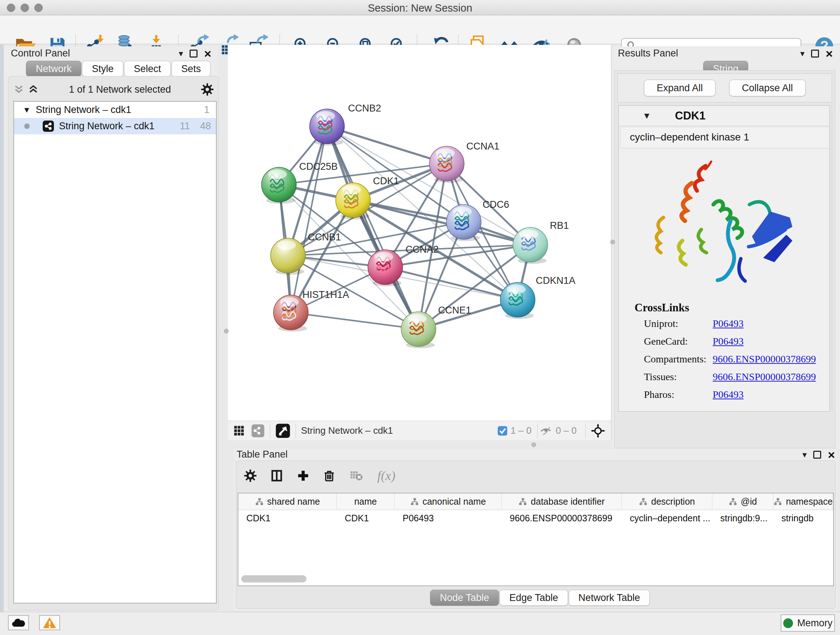  What do you see at coordinates (41, 53) in the screenshot?
I see `control-panel-title: Control Panel` at bounding box center [41, 53].